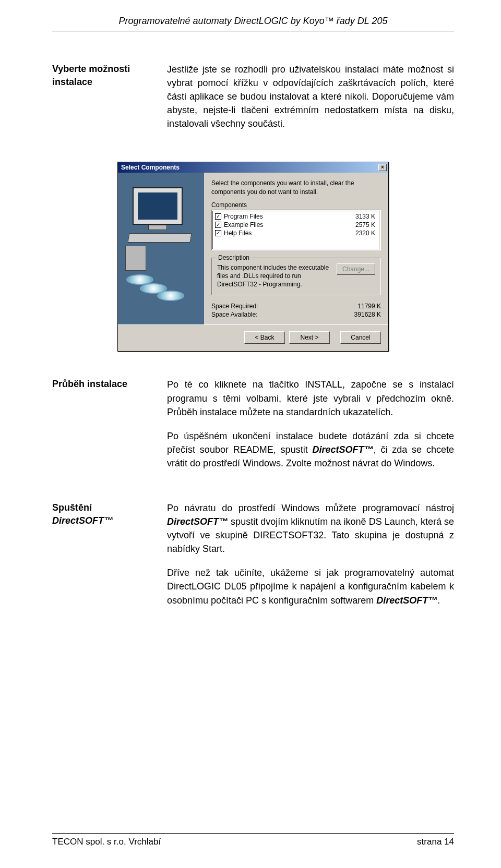  What do you see at coordinates (311, 398) in the screenshot?
I see `section-progress-p1: Po té co kliknete na tlačítko INSTALL, z…` at bounding box center [311, 398].